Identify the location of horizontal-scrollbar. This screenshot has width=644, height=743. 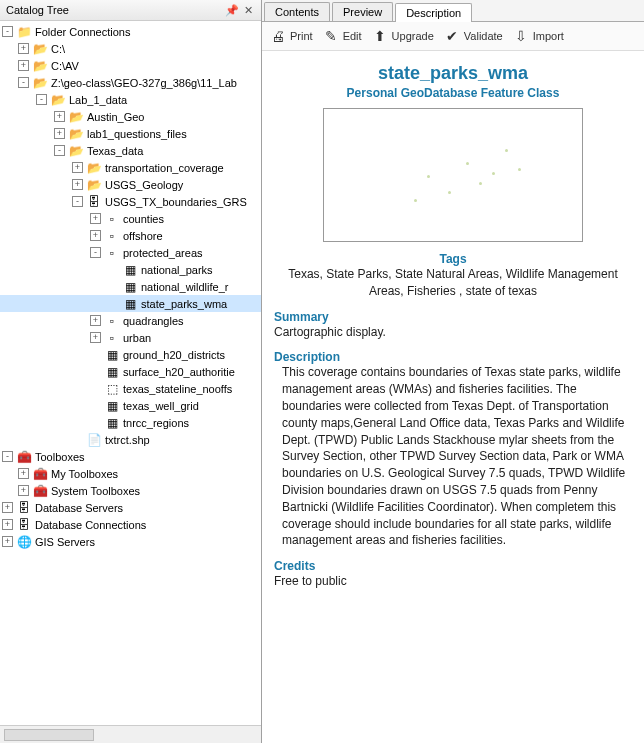
(130, 734).